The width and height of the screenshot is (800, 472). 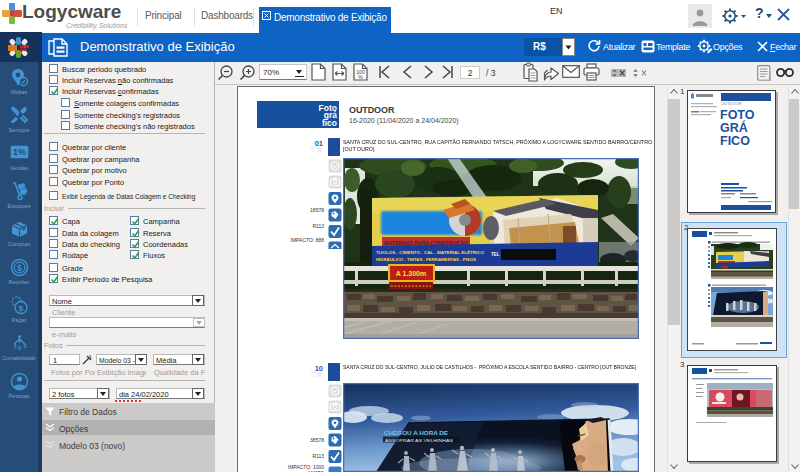 What do you see at coordinates (734, 128) in the screenshot?
I see `svg-text: GRÁ` at bounding box center [734, 128].